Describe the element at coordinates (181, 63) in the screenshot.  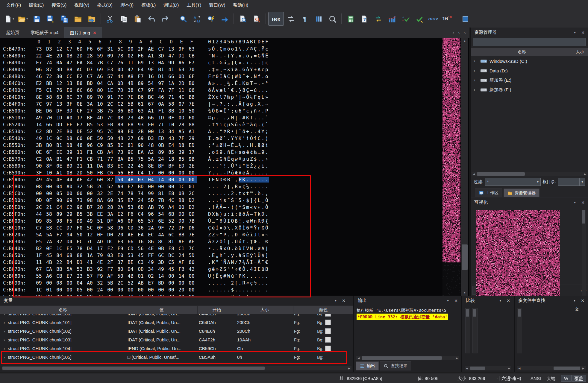
I see `hex-byte: A6` at that location.